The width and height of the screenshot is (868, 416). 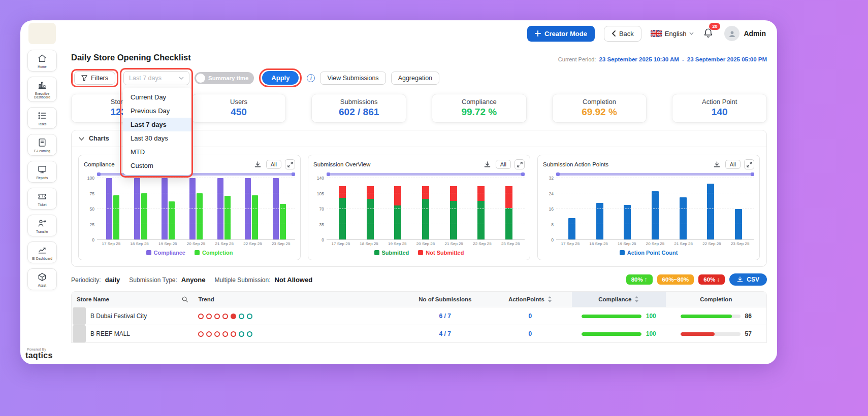 I want to click on plus-icon, so click(x=538, y=33).